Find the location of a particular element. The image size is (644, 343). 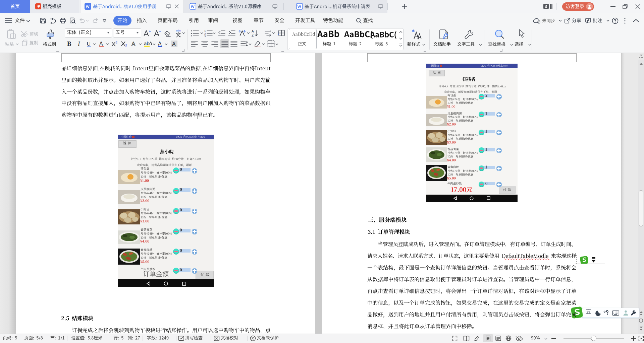

svg-text: wén is located at coordinates (178, 30).